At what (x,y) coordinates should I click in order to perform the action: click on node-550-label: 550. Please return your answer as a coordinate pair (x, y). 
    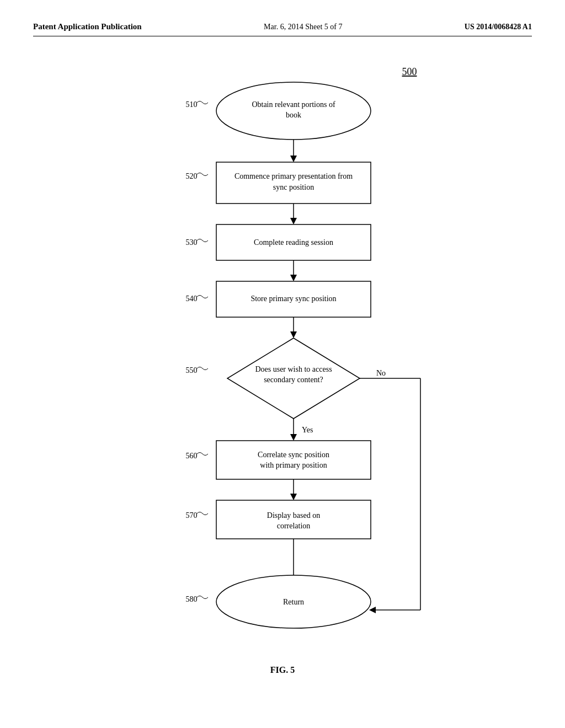
    Looking at the image, I should click on (192, 371).